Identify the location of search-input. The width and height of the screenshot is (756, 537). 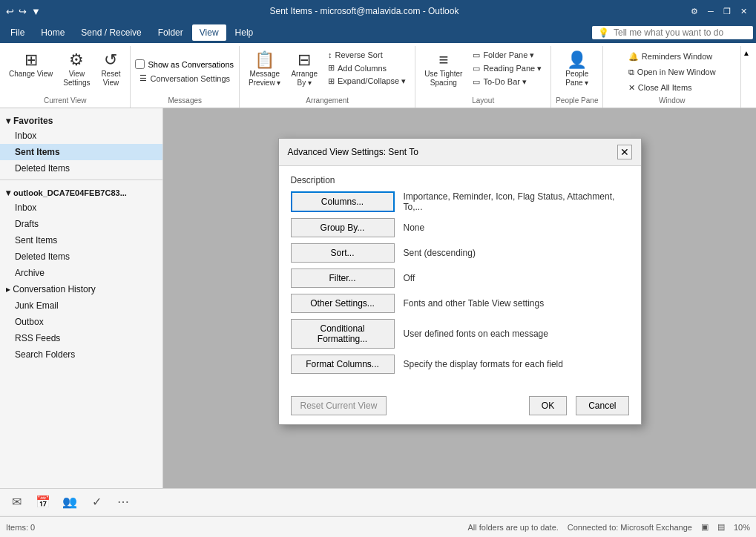
(680, 33).